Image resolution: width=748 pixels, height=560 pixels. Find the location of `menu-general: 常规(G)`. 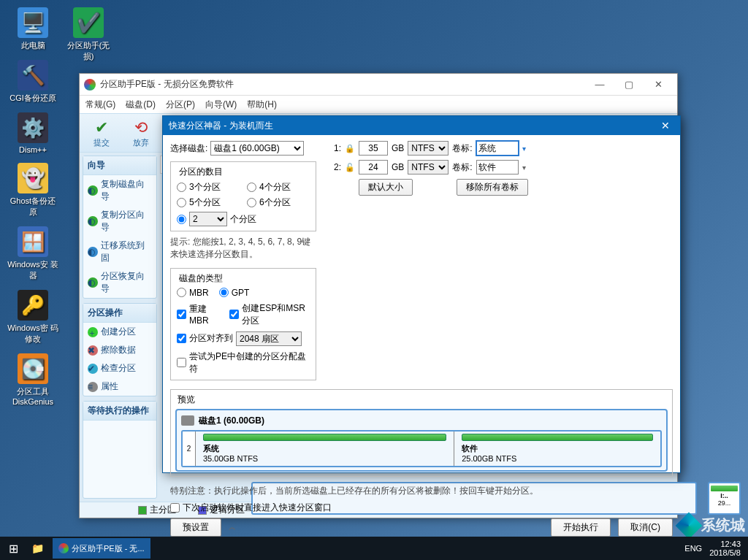

menu-general: 常规(G) is located at coordinates (101, 105).